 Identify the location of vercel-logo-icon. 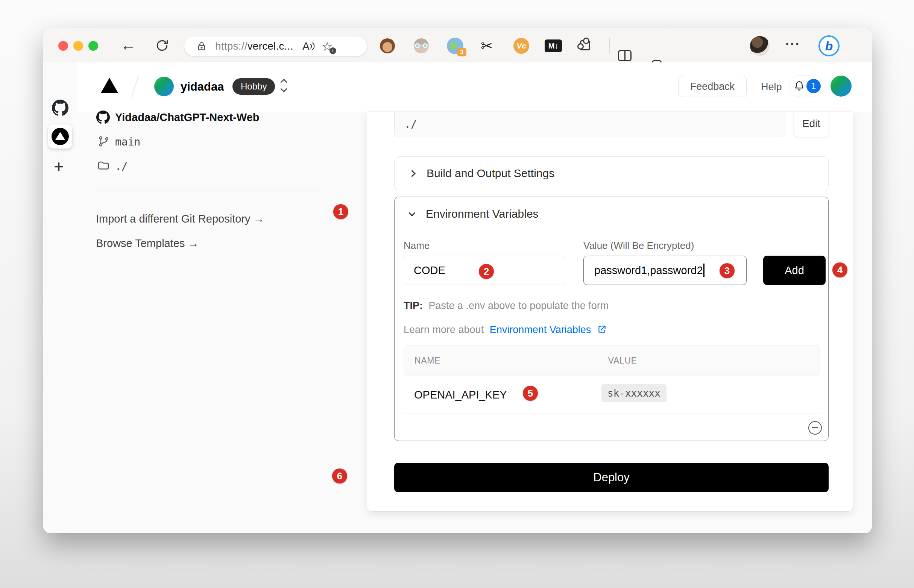
(60, 137).